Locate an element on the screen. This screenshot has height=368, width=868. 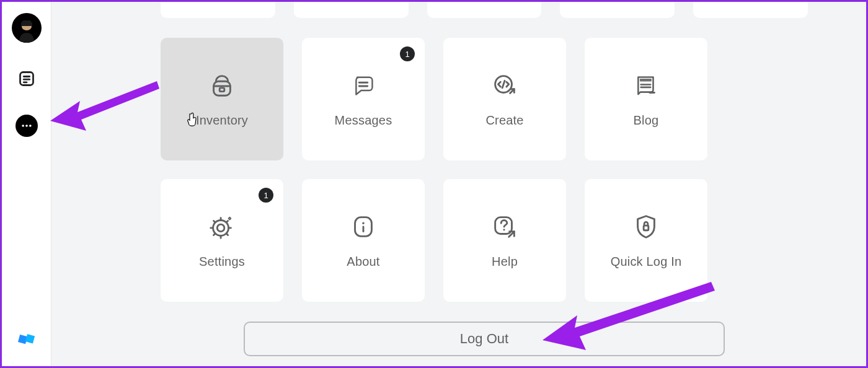
feed-icon is located at coordinates (27, 79).